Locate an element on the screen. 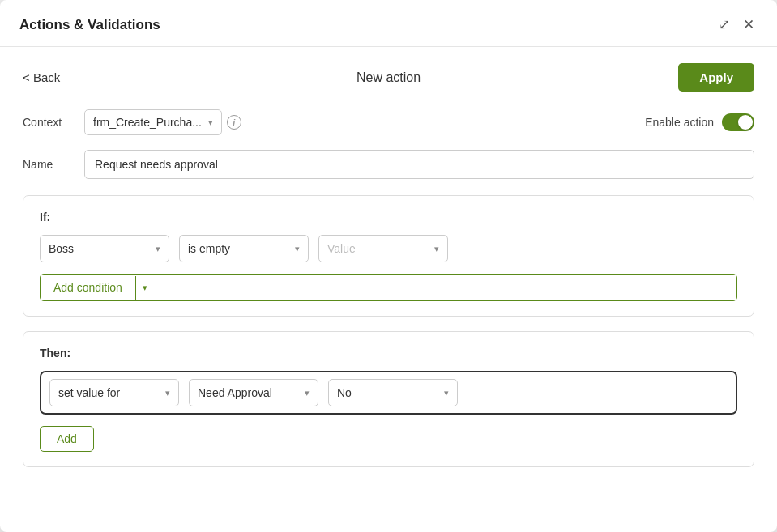  condition-field-value: Boss is located at coordinates (99, 249).